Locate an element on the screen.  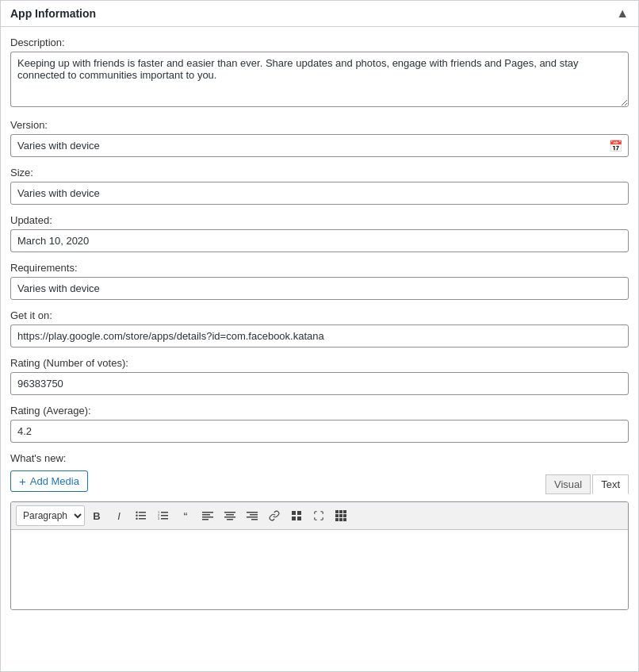
description-textarea: Keeping up with friends is faster and ea… is located at coordinates (320, 79).